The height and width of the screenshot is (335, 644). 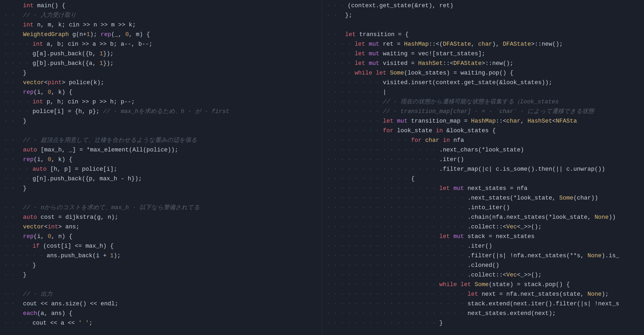 What do you see at coordinates (161, 64) in the screenshot?
I see `code-line: · · · · g[b].push_back({a, 1});` at bounding box center [161, 64].